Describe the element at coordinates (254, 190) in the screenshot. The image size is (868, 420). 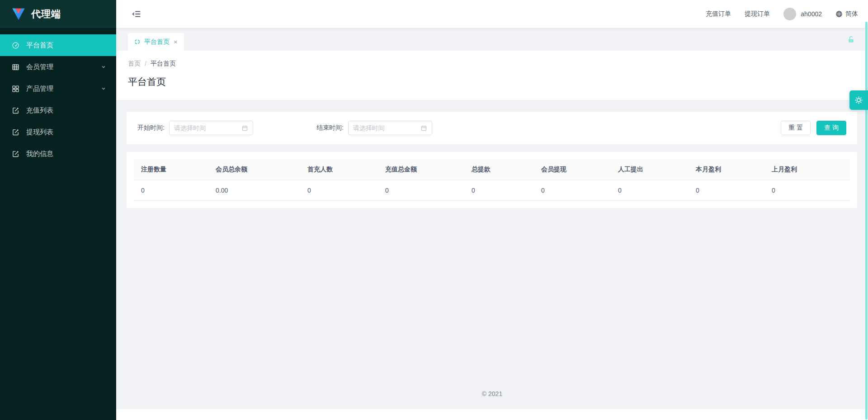
I see `table-cell: 0.00` at that location.